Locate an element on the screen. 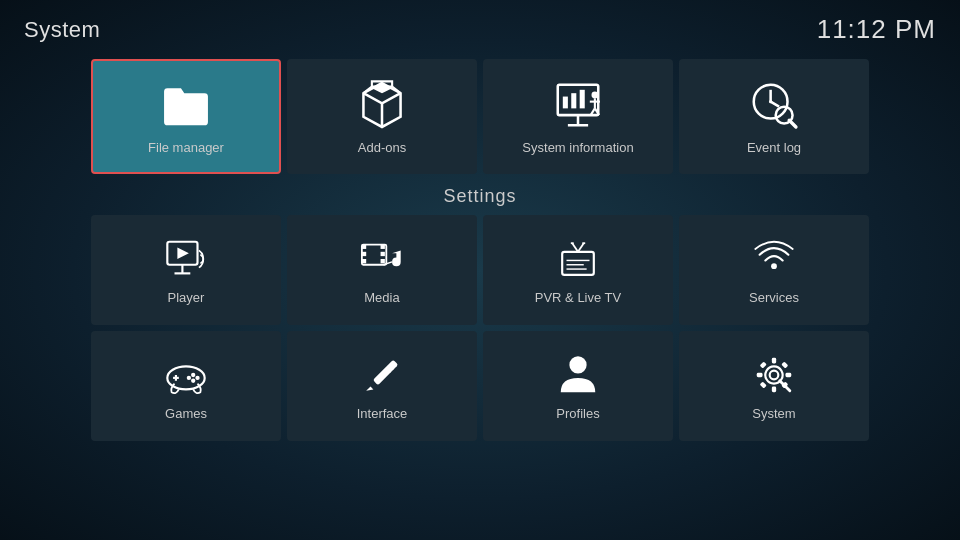 The width and height of the screenshot is (960, 540). tile-event-log: Event log is located at coordinates (774, 116).